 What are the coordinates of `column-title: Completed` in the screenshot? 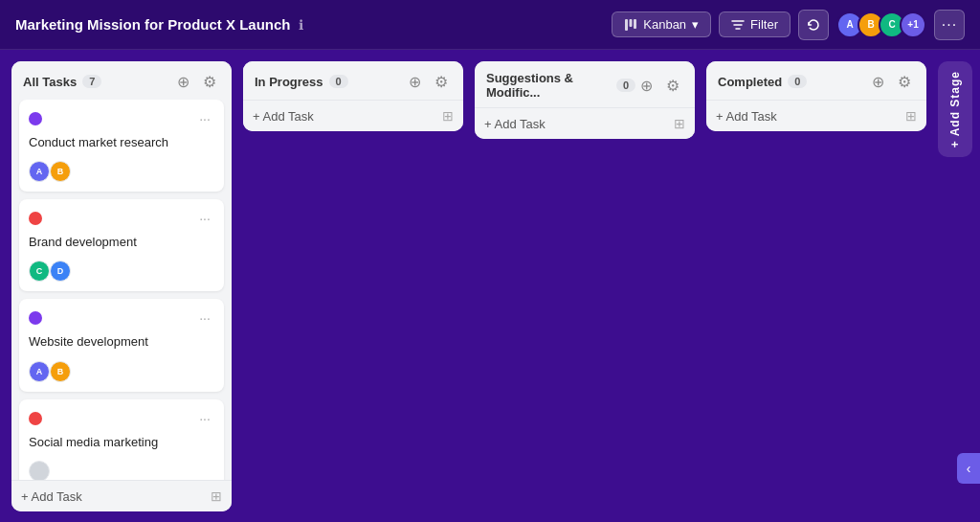 It's located at (750, 82).